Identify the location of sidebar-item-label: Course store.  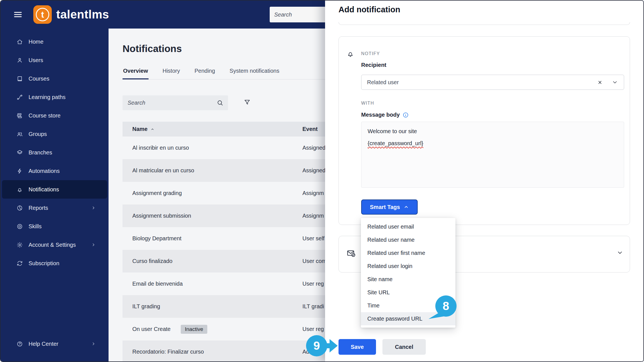
(45, 116).